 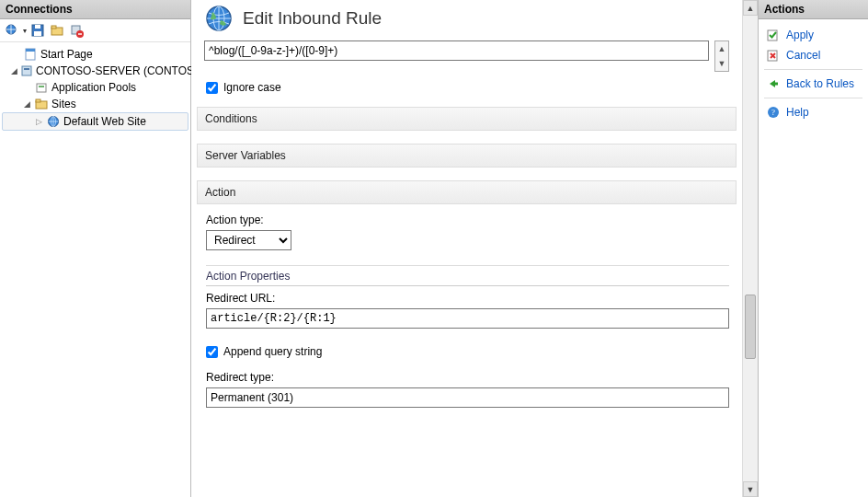 I want to click on action-type-label: Action type:, so click(x=467, y=220).